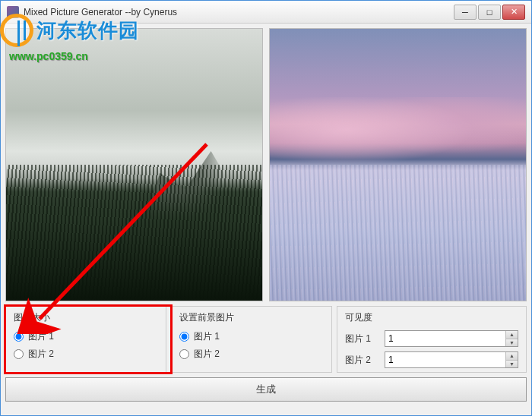  What do you see at coordinates (465, 12) in the screenshot?
I see `minimize-button: ─` at bounding box center [465, 12].